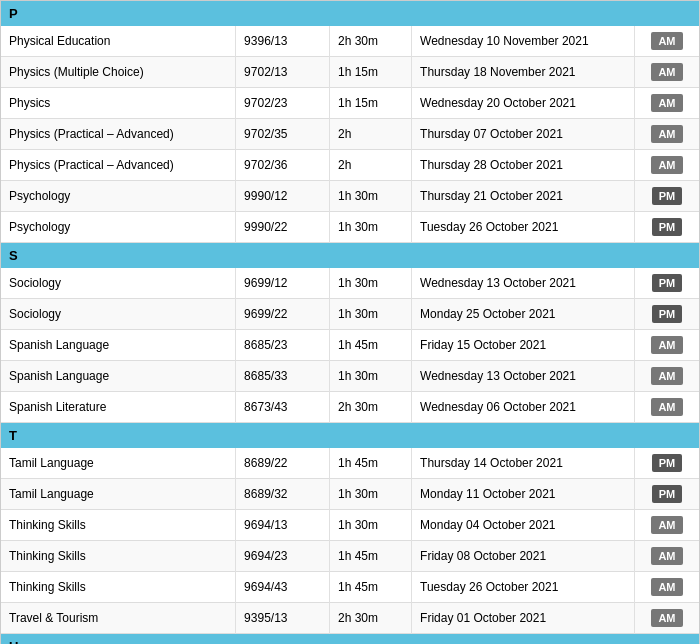  What do you see at coordinates (524, 494) in the screenshot?
I see `exam-date: Monday 11 October 2021` at bounding box center [524, 494].